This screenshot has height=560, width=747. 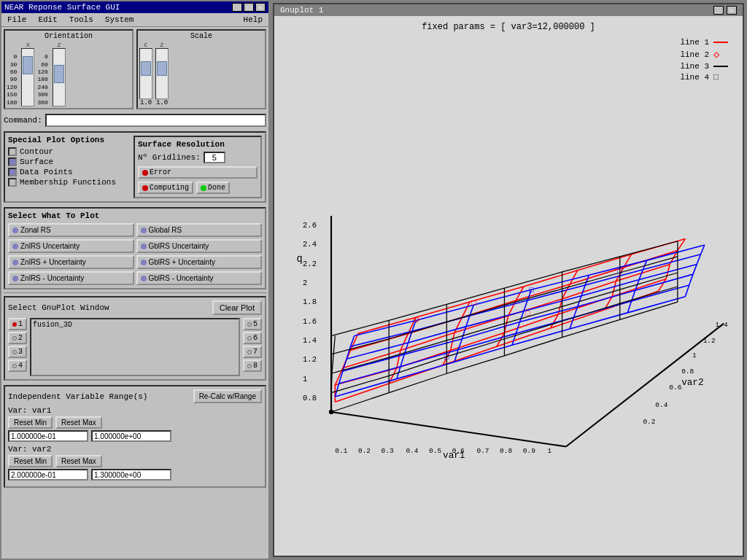 What do you see at coordinates (59, 74) in the screenshot?
I see `z-slider-col: Z` at bounding box center [59, 74].